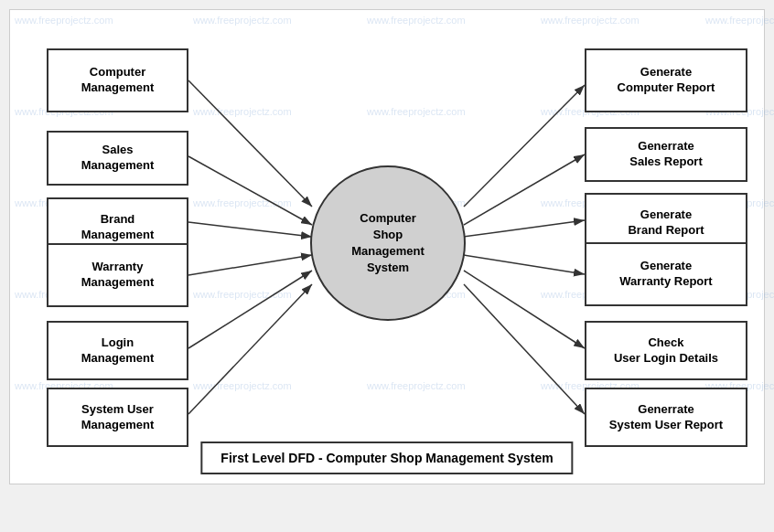 Image resolution: width=774 pixels, height=532 pixels. What do you see at coordinates (117, 158) in the screenshot?
I see `sales-management-node: SalesManagement` at bounding box center [117, 158].